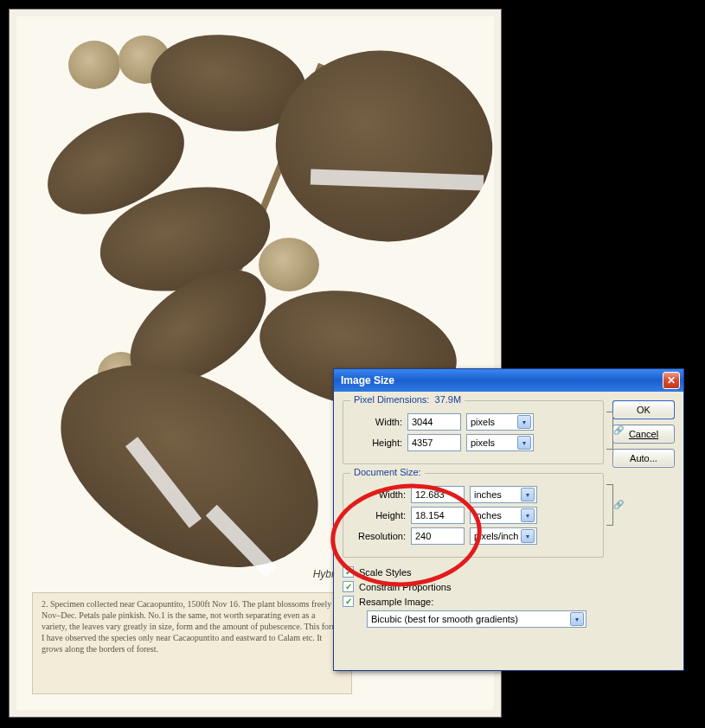 The width and height of the screenshot is (705, 728). Describe the element at coordinates (386, 572) in the screenshot. I see `scale-styles-label: Scale Styles` at that location.